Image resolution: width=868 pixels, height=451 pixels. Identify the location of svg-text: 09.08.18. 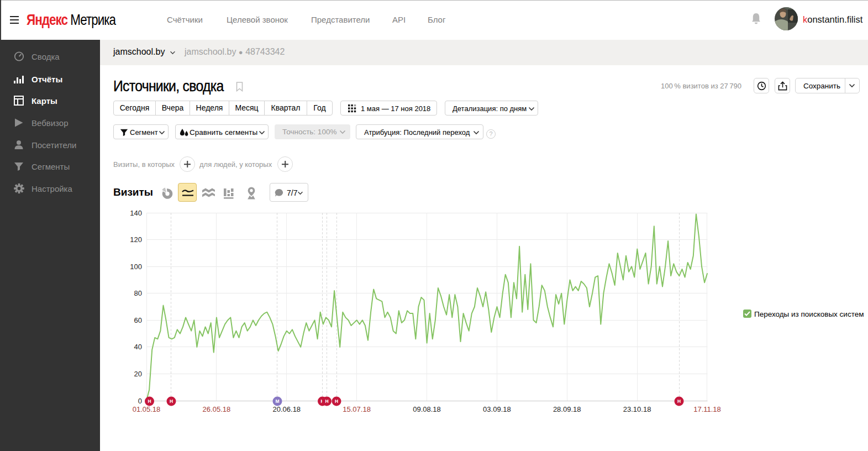
(427, 409).